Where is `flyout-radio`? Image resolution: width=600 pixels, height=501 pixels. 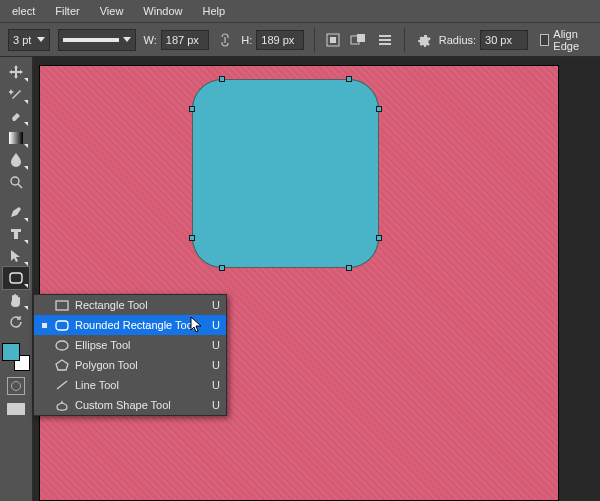 flyout-radio is located at coordinates (44, 326).